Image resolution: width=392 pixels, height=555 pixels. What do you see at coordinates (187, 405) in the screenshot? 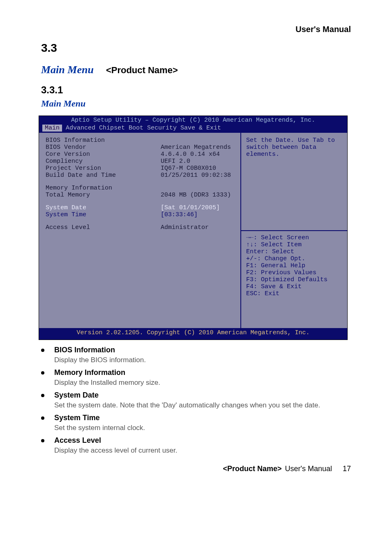
I see `bullet-desc: Set the system date. Note that the 'Day'…` at bounding box center [187, 405].